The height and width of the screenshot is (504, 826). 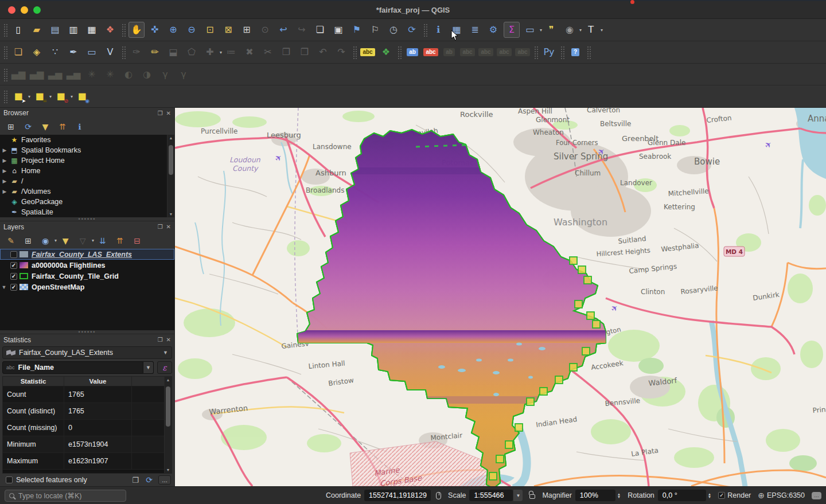 I want to click on remove-layer-button: ⊟, so click(x=137, y=241).